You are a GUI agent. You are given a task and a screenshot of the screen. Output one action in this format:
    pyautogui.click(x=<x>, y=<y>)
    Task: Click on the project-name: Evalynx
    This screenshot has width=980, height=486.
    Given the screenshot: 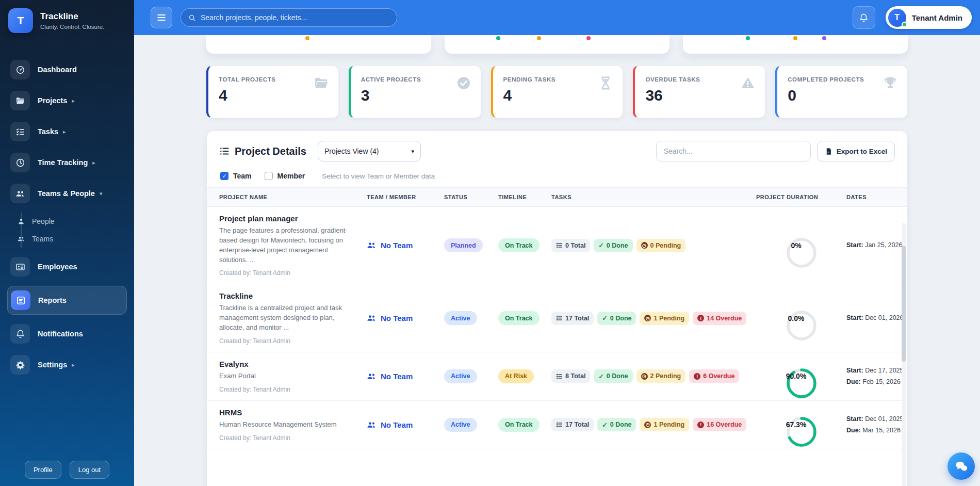 What is the action you would take?
    pyautogui.click(x=286, y=364)
    